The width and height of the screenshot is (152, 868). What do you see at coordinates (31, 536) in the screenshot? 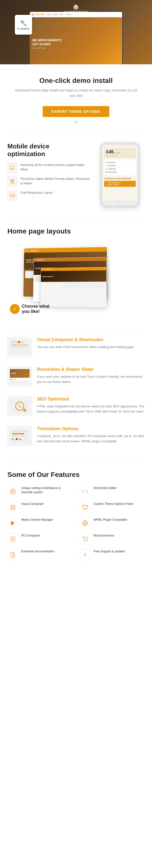
I see `po-label: PO Composer` at bounding box center [31, 536].